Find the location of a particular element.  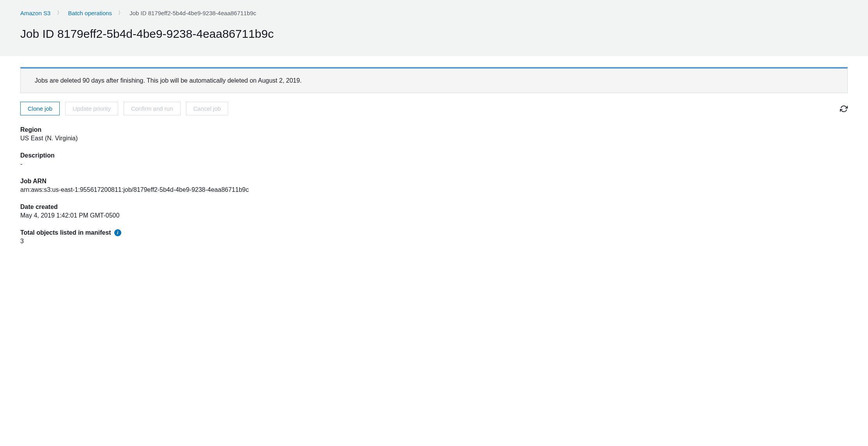

detail-total-objects: Total objects listed in manifest i 3 is located at coordinates (434, 237).